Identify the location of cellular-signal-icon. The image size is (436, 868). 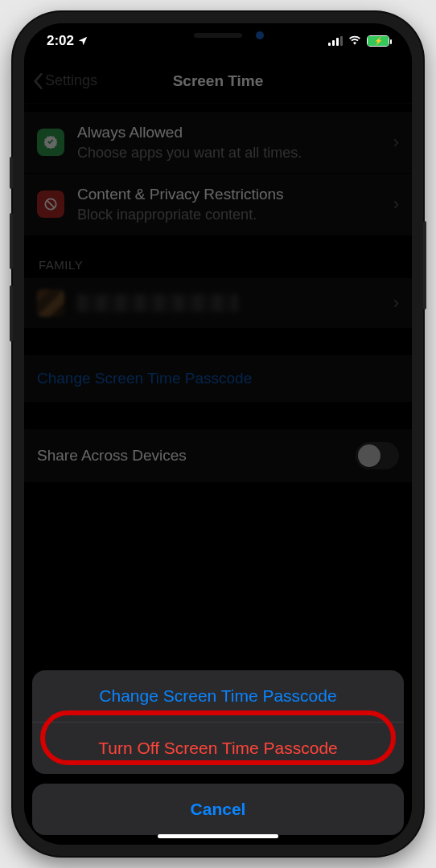
(335, 41).